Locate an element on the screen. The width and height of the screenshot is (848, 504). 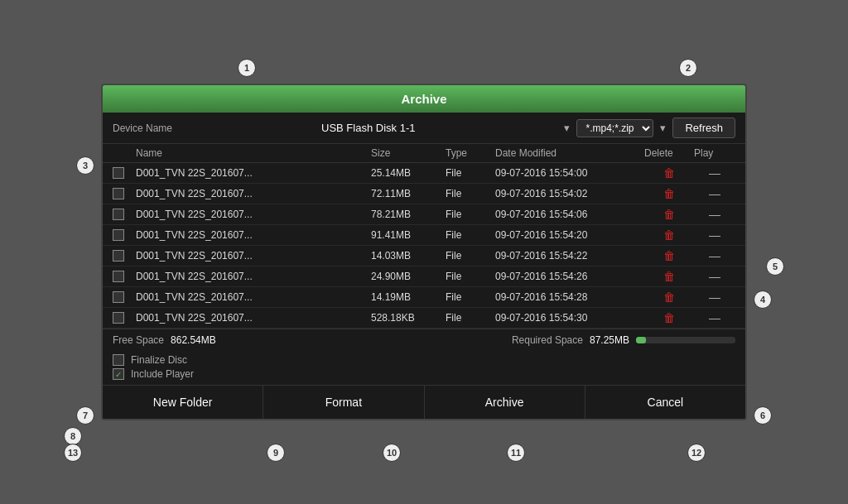
row-delete-0: 🗑 is located at coordinates (669, 173).